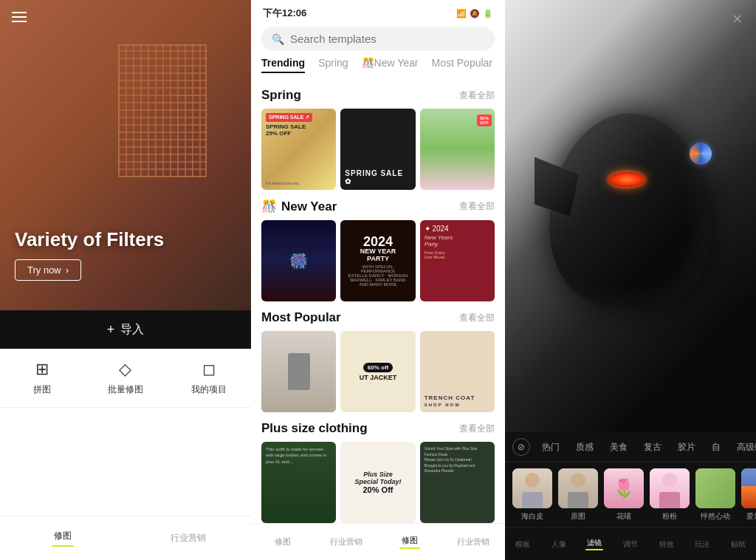  I want to click on plus-icon: +, so click(111, 329).